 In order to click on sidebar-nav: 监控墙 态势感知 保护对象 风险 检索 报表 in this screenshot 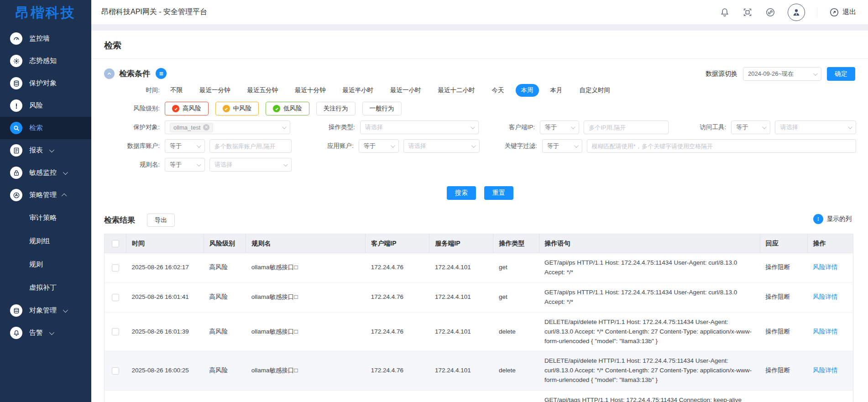, I will do `click(46, 186)`.